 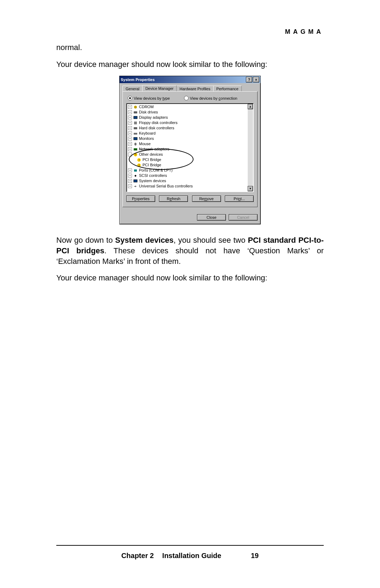 I want to click on view-options: View devices by type View devices by con…, so click(x=191, y=98).